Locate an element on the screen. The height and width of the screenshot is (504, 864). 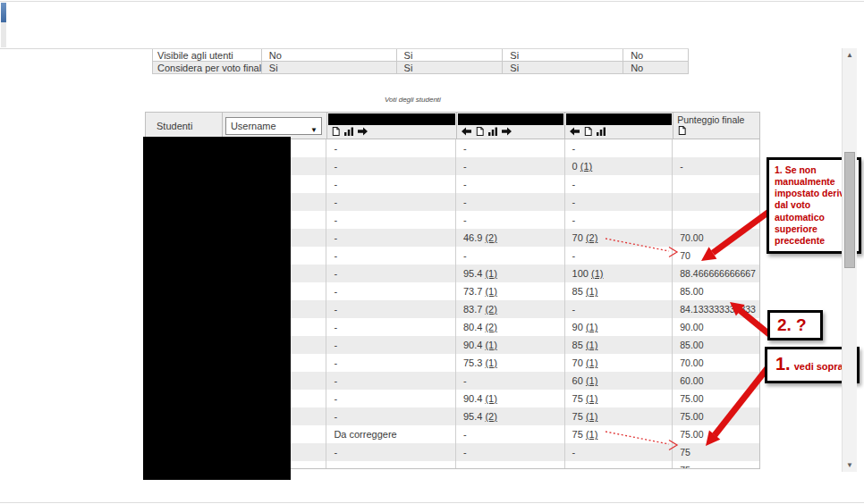
grade-cell: 0 (1) is located at coordinates (619, 166).